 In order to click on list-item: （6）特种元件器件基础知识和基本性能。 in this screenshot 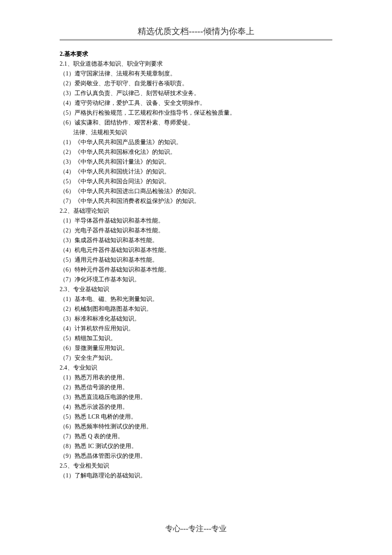, I will do `click(196, 269)`.